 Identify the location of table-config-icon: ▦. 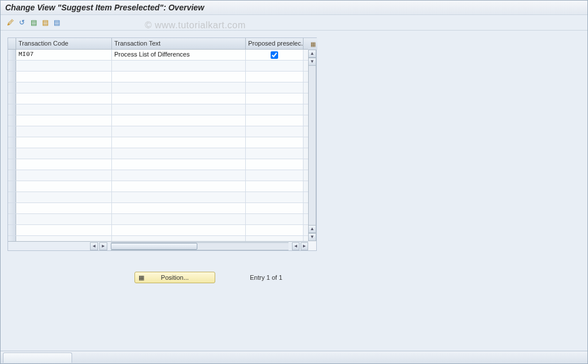
(313, 44).